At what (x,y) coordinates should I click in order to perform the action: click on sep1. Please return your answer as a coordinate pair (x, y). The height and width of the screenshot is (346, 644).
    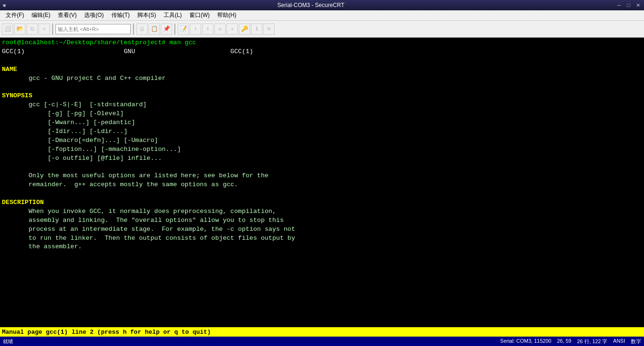
    Looking at the image, I should click on (53, 29).